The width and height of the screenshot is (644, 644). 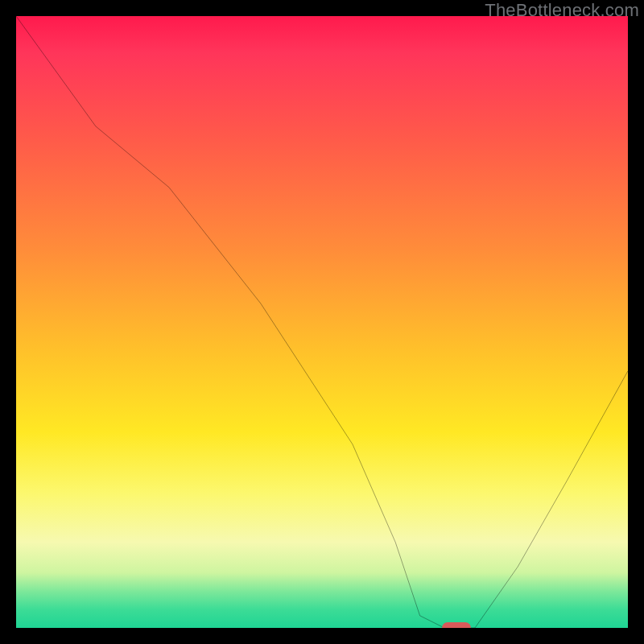 I want to click on watermark-text: TheBottleneck.com, so click(x=562, y=10).